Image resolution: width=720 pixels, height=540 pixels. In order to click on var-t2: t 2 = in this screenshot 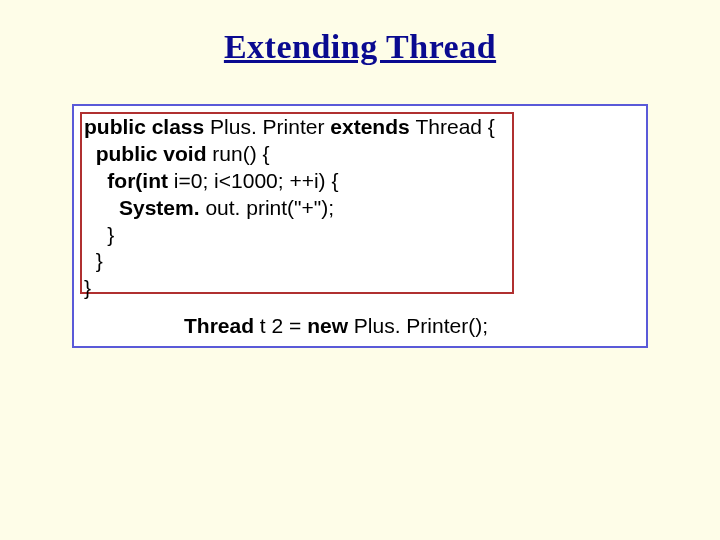, I will do `click(284, 326)`.